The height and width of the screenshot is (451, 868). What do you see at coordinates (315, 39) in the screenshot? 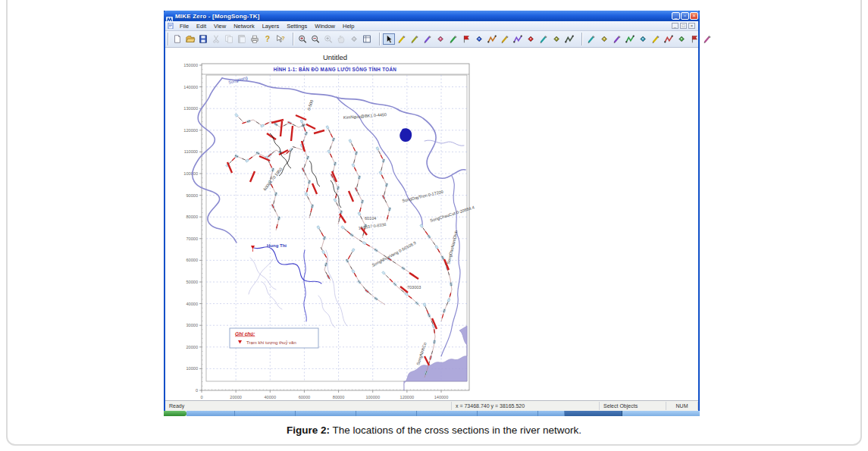
I see `zoom-out-icon` at bounding box center [315, 39].